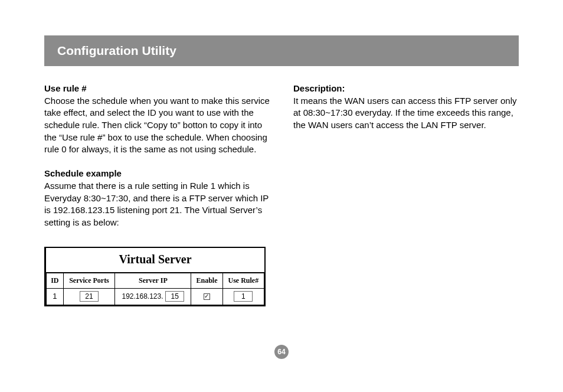 Image resolution: width=563 pixels, height=392 pixels. Describe the element at coordinates (142, 296) in the screenshot. I see `server-ip-prefix: 192.168.123.` at that location.